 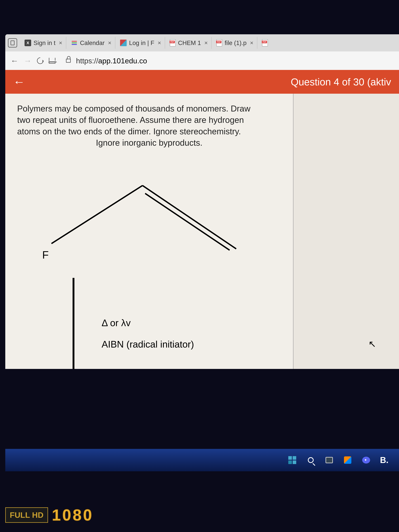 I want to click on tab-calendar: Calendar ×, so click(x=91, y=43).